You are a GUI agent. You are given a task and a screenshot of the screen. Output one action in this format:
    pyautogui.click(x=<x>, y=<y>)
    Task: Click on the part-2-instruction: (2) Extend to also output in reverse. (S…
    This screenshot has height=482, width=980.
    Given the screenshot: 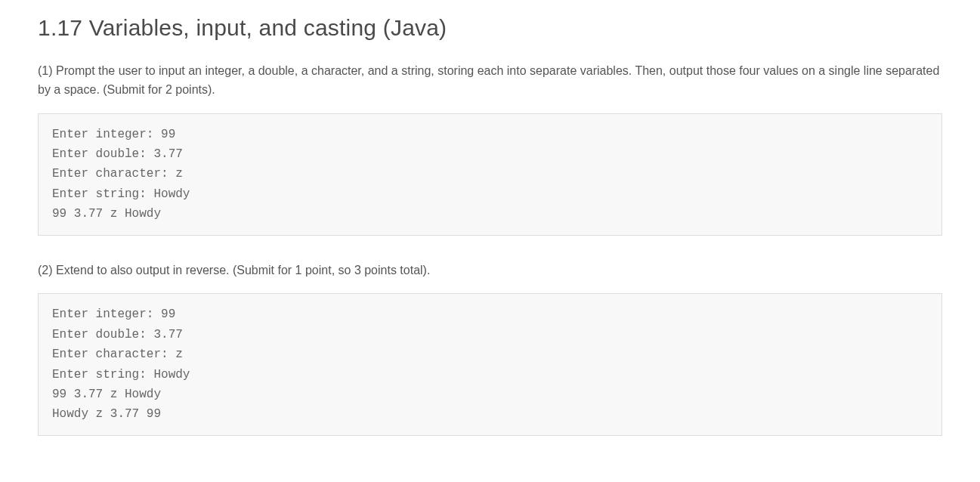 What is the action you would take?
    pyautogui.click(x=490, y=270)
    